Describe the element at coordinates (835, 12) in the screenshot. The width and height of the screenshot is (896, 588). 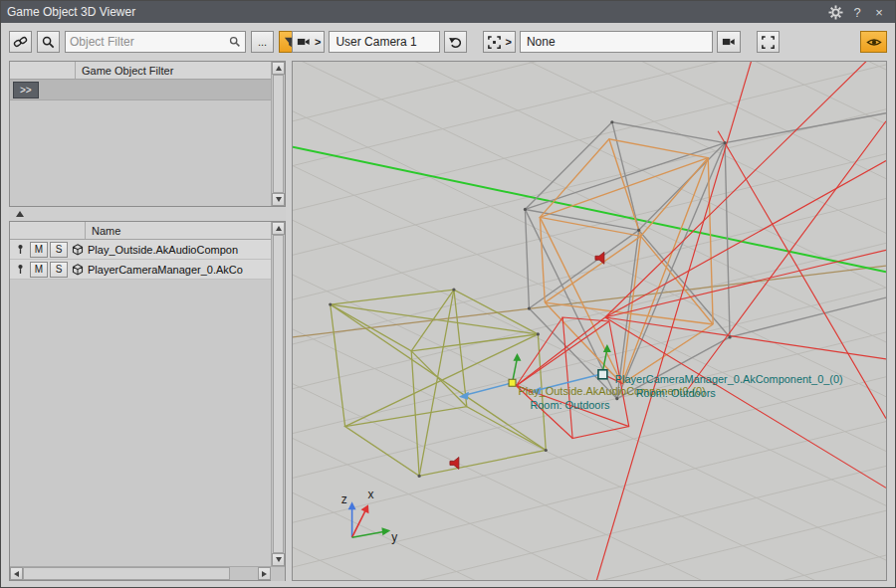
I see `settings-gear-icon` at that location.